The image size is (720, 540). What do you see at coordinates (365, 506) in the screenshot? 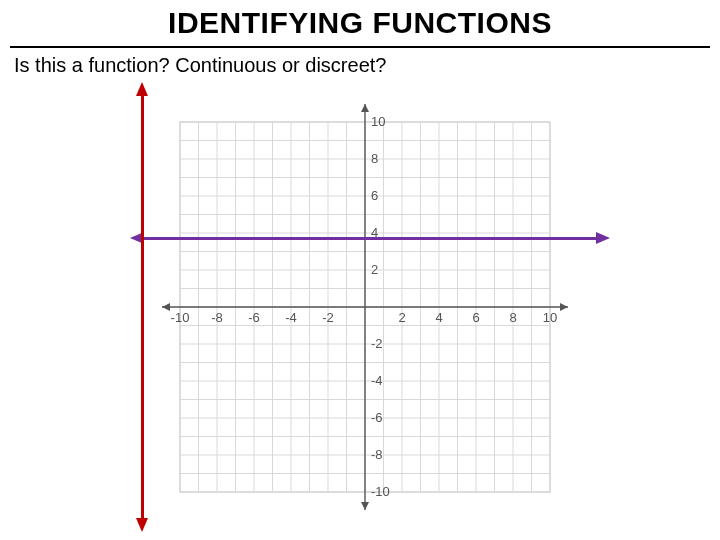
I see `y-axis-arrow-down-icon` at bounding box center [365, 506].